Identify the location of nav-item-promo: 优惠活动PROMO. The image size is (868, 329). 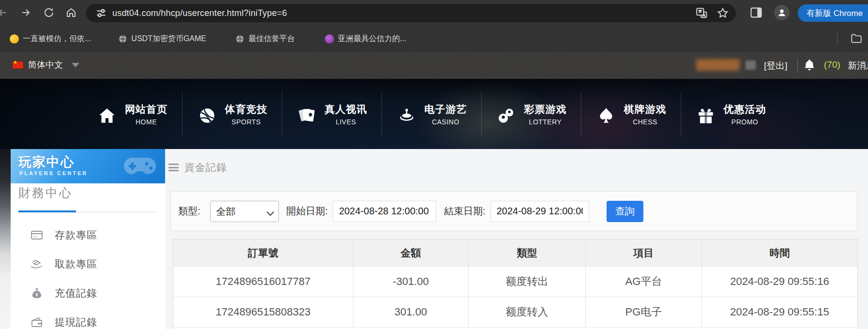
(731, 114).